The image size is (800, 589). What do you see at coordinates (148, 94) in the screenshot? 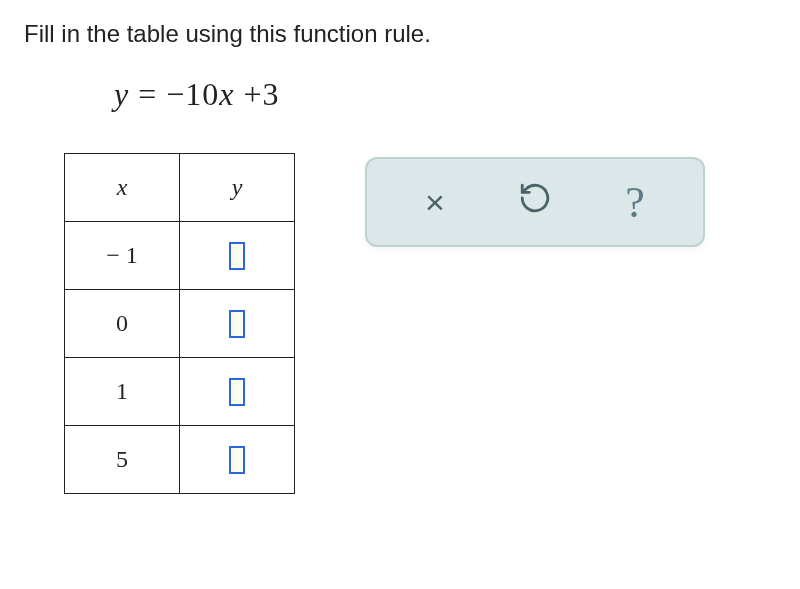
I see `eq-equals: =` at bounding box center [148, 94].